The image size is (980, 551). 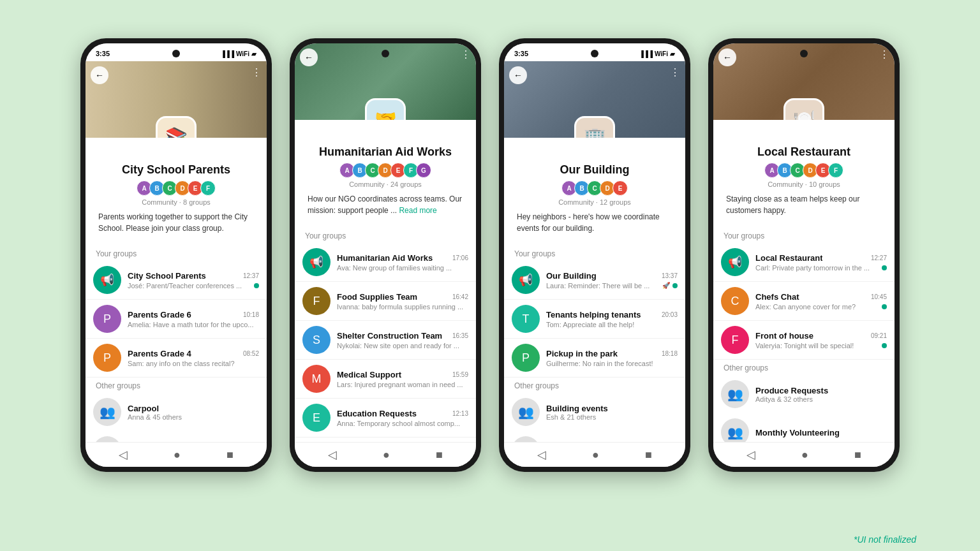 What do you see at coordinates (193, 286) in the screenshot?
I see `chat-bottom: José: Parent/Teacher conferences ...` at bounding box center [193, 286].